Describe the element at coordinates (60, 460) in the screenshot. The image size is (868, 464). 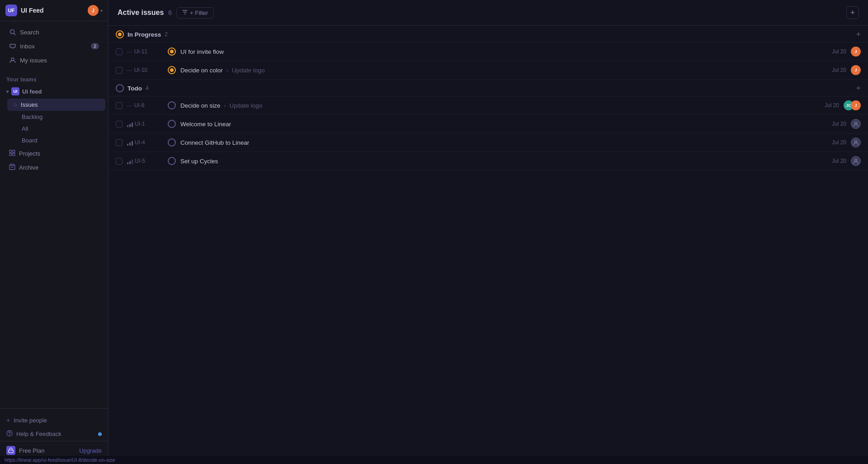
I see `statusbar-url: https://linear.app/ui-feed/issue/UI-8/de…` at that location.